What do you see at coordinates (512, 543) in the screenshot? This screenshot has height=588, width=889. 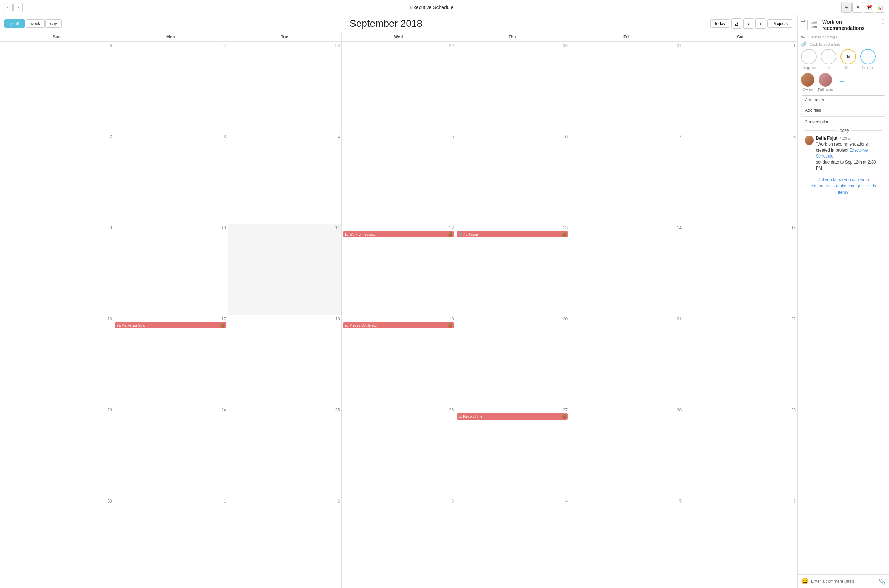 I see `cal-cell-w5-d4: 4` at bounding box center [512, 543].